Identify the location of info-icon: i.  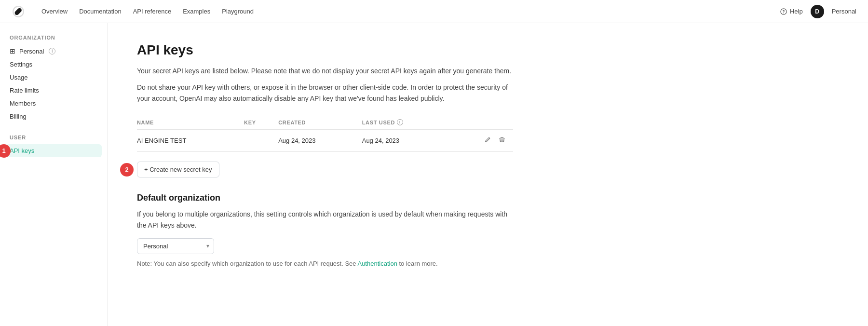
(52, 51).